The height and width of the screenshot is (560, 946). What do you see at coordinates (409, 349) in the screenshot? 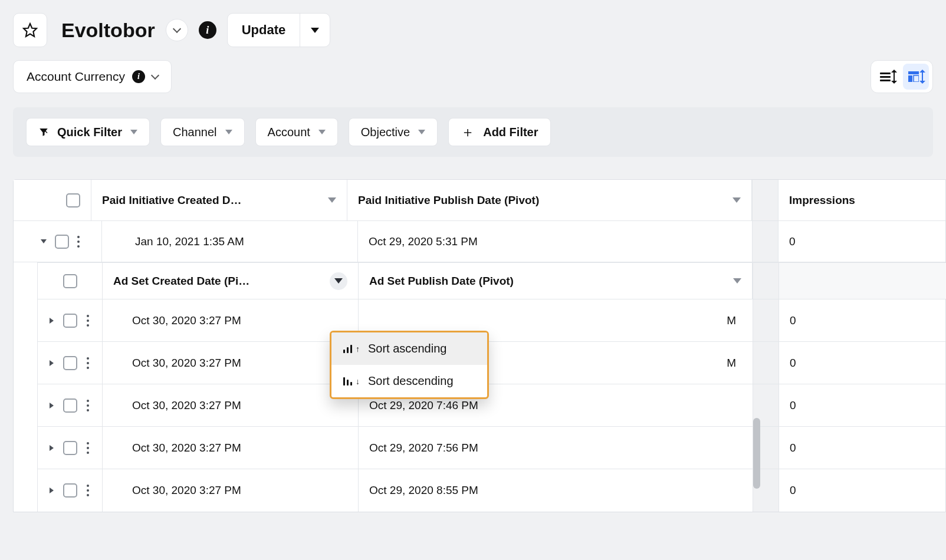
I see `sort-ascending-item: ↑ Sort ascending` at bounding box center [409, 349].